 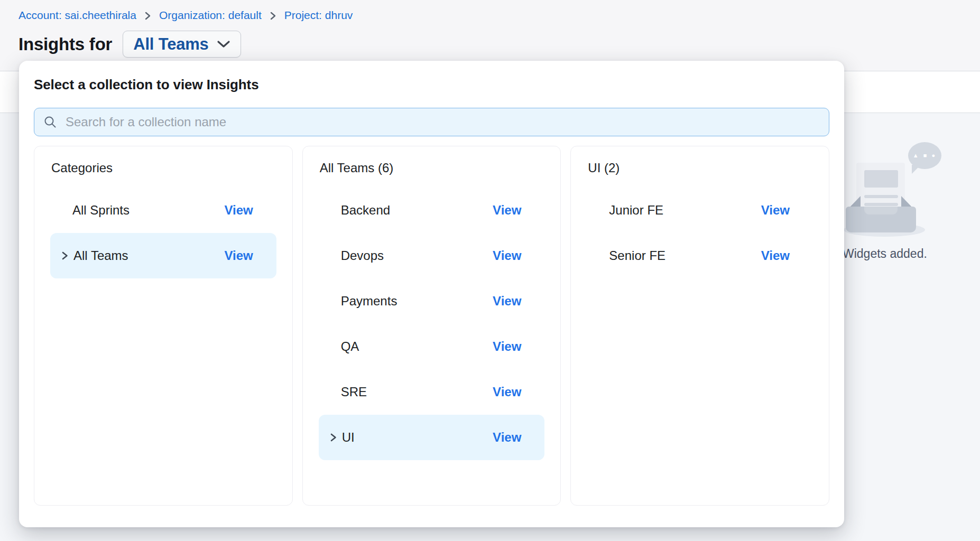 I want to click on collection-row-backend: Backend View, so click(x=432, y=210).